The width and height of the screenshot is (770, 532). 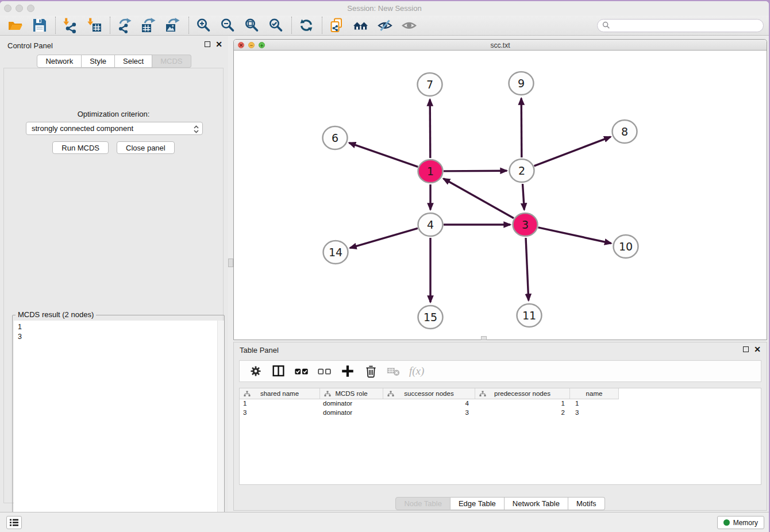 I want to click on tab-motifs: Motifs, so click(x=587, y=503).